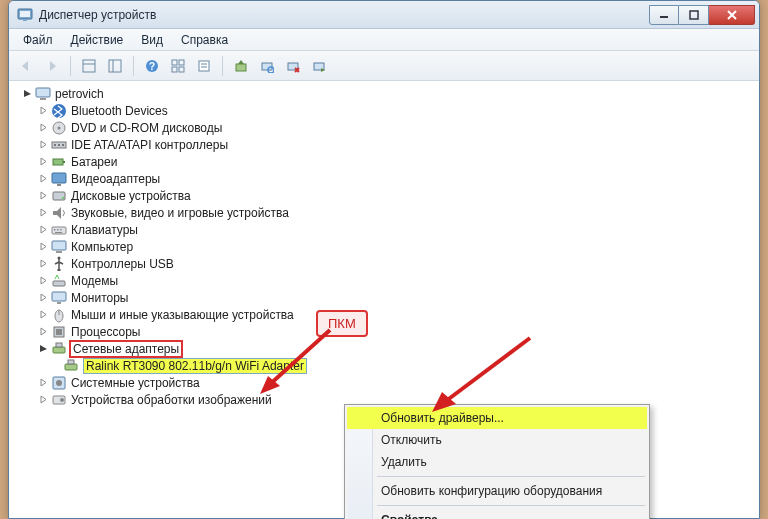 The width and height of the screenshot is (768, 519). I want to click on ctx-refresh-config: Обновить конфигурацию оборудования, so click(497, 491).